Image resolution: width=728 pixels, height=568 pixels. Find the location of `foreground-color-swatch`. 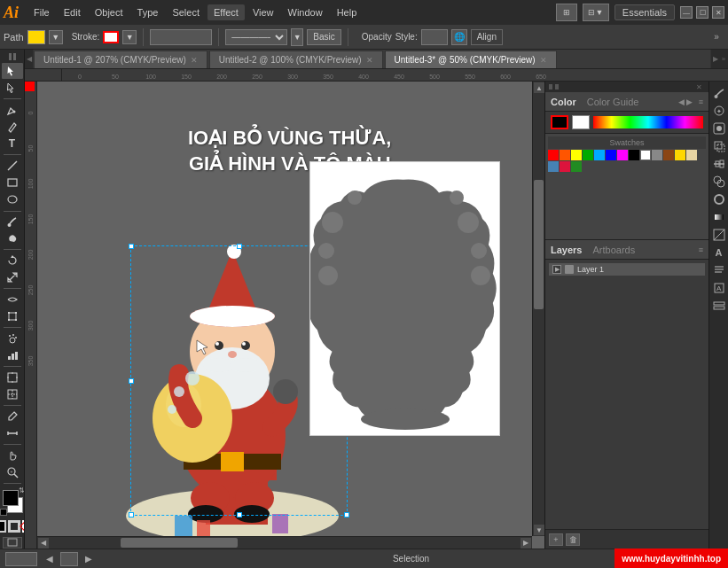

foreground-color-swatch is located at coordinates (11, 498).